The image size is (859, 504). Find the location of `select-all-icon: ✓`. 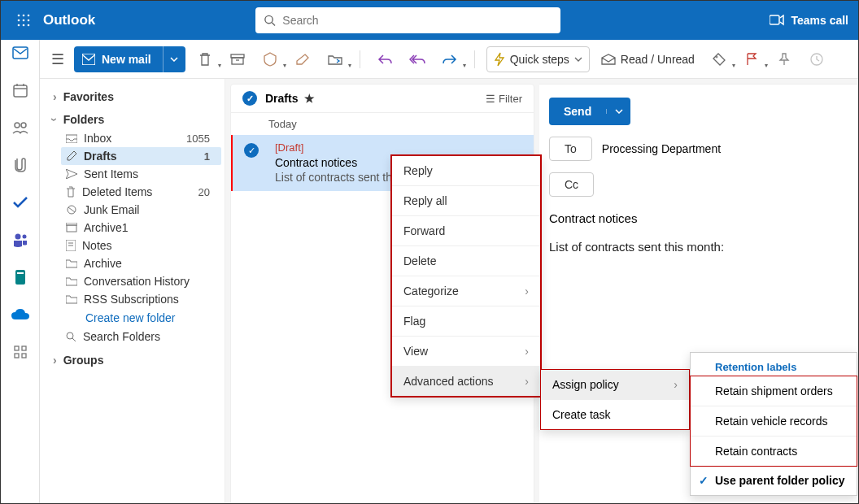

select-all-icon: ✓ is located at coordinates (250, 98).